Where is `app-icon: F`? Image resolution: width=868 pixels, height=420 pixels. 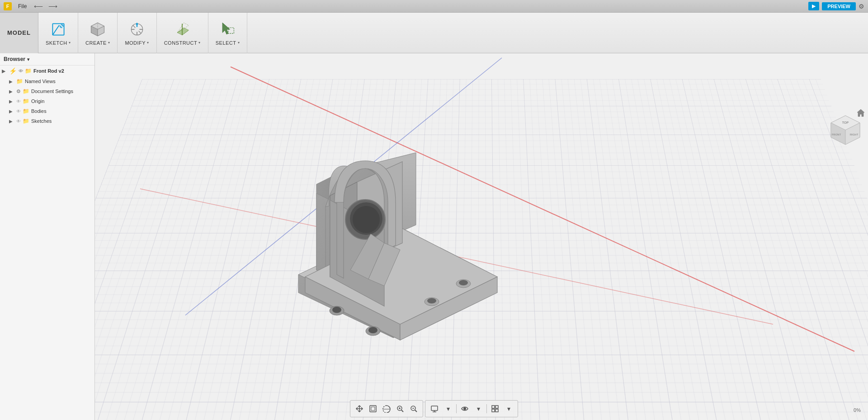 app-icon: F is located at coordinates (8, 6).